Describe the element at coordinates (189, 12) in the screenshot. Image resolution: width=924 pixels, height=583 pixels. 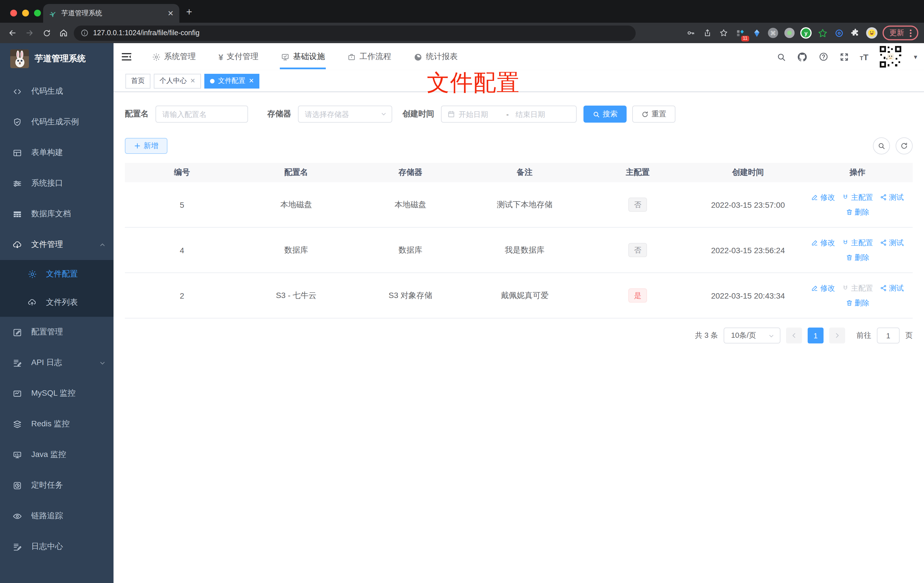
I see `new-tab-button: +` at that location.